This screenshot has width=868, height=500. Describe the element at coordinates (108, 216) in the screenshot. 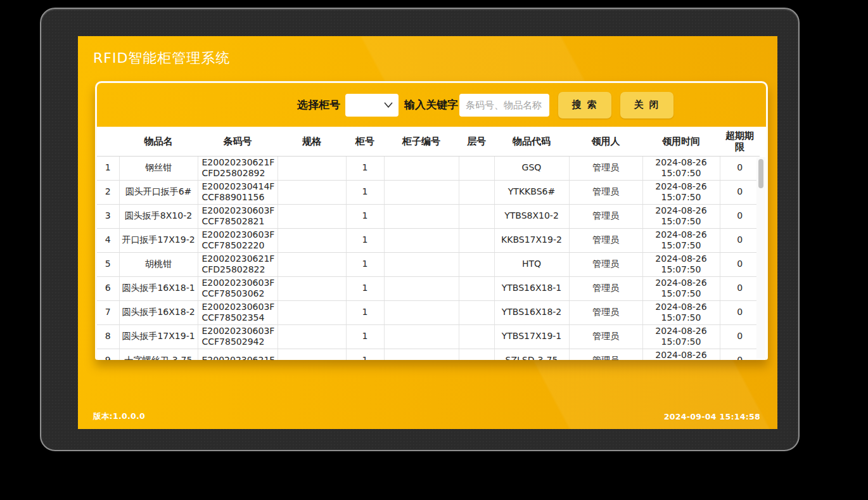

I see `cell-index: 3` at that location.